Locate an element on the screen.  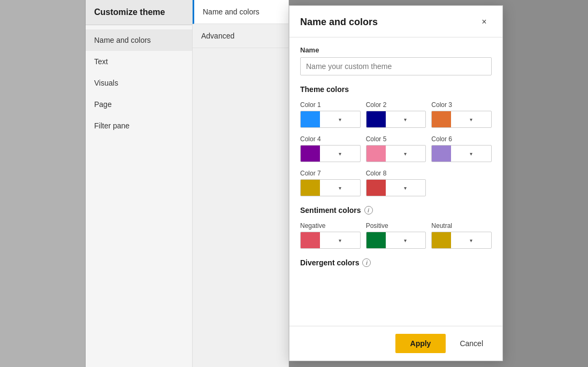
negative-chevron-icon: ▾ is located at coordinates (340, 241).